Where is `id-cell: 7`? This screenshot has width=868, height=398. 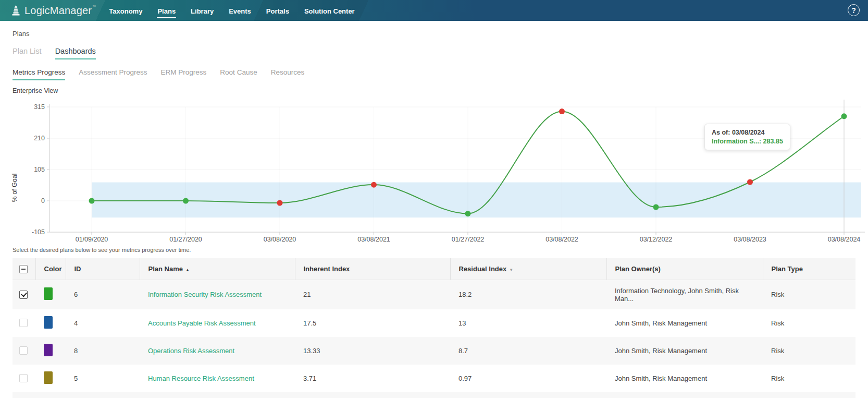 id-cell: 7 is located at coordinates (103, 395).